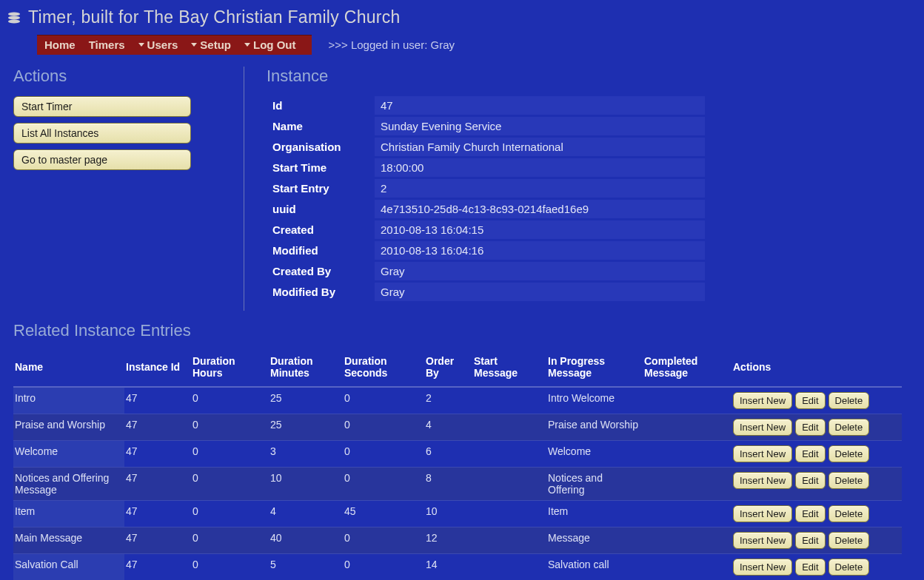 This screenshot has height=580, width=924. What do you see at coordinates (230, 368) in the screenshot?
I see `col-duration-hours: Duration Hours` at bounding box center [230, 368].